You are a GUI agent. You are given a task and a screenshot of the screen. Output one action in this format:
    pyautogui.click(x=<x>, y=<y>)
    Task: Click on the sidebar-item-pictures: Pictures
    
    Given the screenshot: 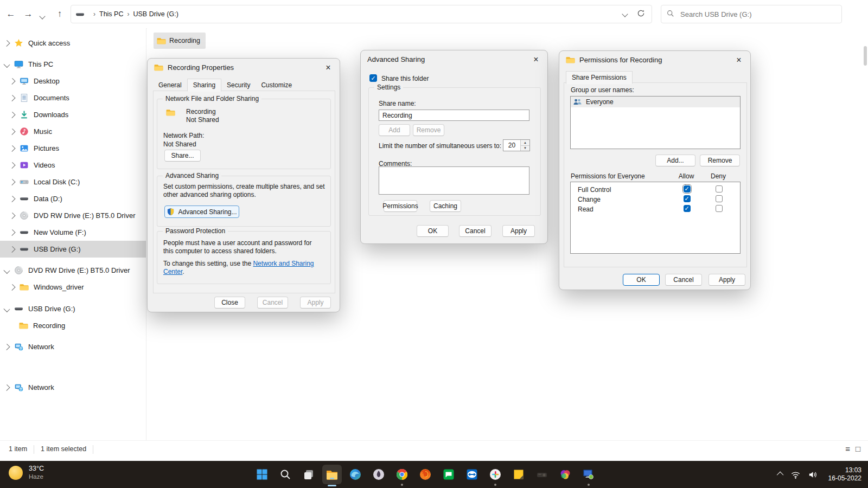 What is the action you would take?
    pyautogui.click(x=73, y=149)
    